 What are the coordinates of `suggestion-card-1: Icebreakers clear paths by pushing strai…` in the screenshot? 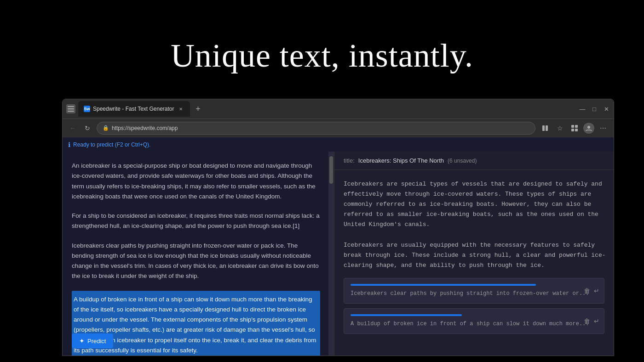 It's located at (474, 291).